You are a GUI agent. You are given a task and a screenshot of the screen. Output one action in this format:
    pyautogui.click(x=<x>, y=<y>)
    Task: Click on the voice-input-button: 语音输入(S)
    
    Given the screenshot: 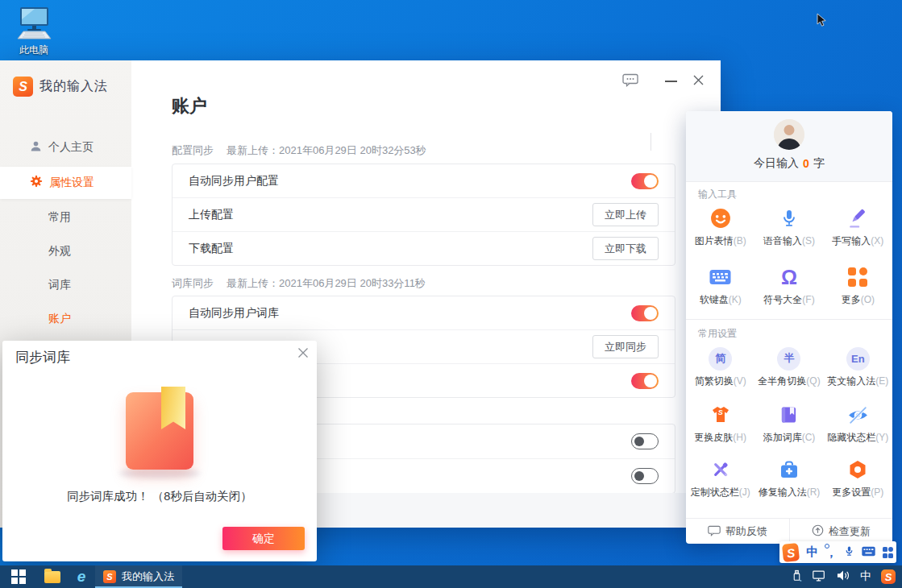 What is the action you would take?
    pyautogui.click(x=788, y=232)
    